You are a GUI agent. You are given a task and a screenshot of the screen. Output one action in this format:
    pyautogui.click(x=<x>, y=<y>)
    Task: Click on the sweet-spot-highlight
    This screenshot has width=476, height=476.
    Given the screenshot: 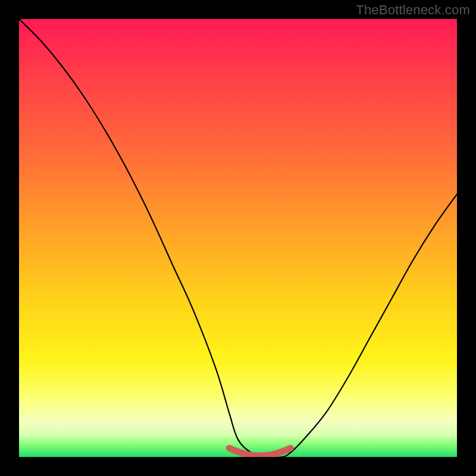 What is the action you would take?
    pyautogui.click(x=259, y=452)
    